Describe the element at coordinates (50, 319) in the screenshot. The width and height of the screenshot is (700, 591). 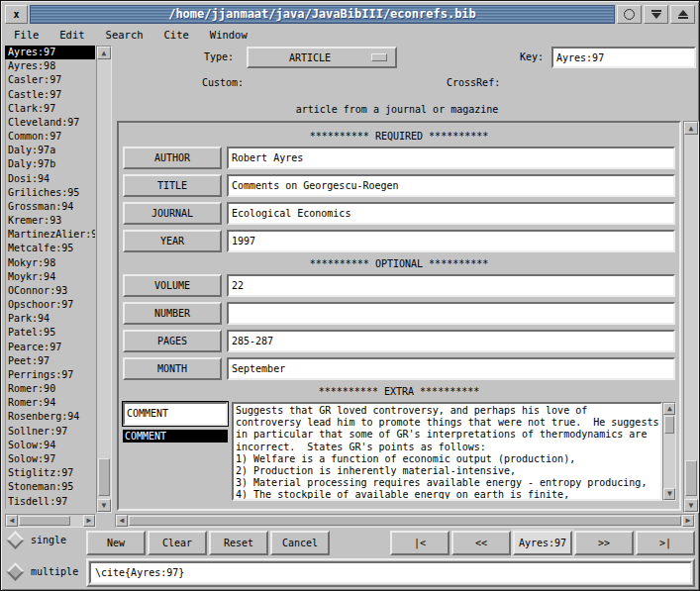
I see `reference-list-item: Park:94` at that location.